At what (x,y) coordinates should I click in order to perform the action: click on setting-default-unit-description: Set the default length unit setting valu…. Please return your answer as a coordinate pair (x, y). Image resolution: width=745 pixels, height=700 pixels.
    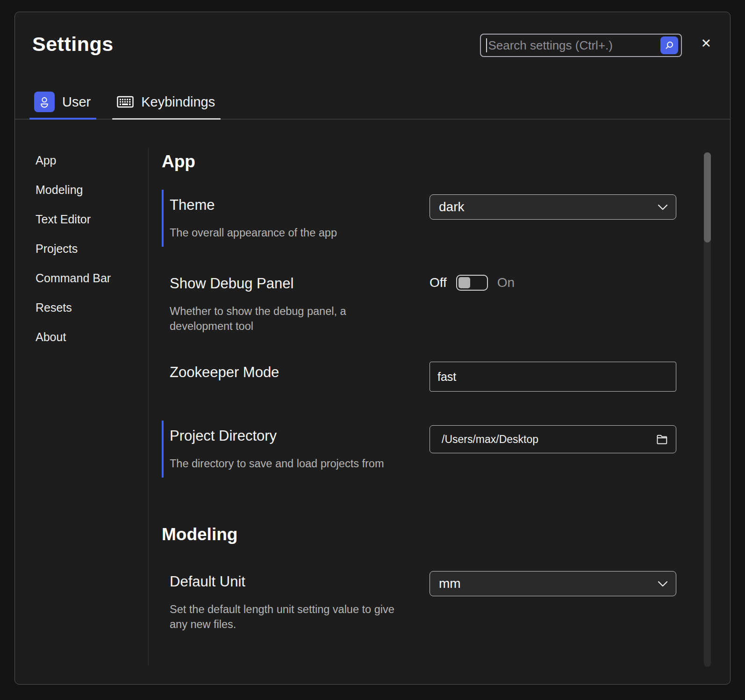
    Looking at the image, I should click on (288, 617).